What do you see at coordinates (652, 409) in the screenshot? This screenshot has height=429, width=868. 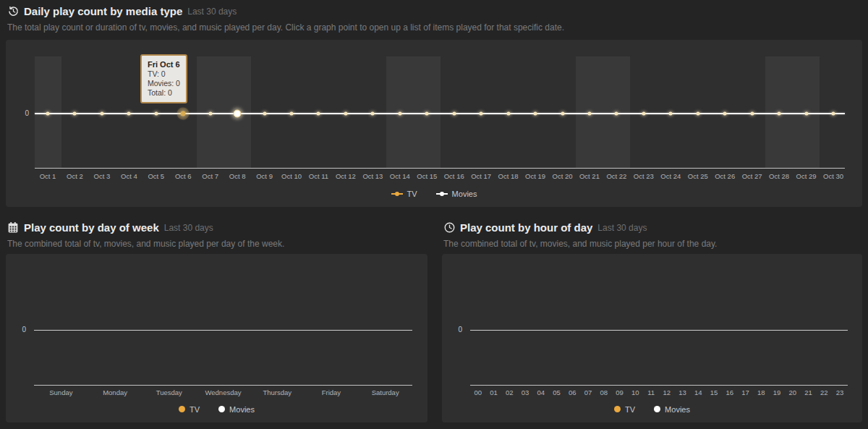 I see `hour-of-day-chart-legend: TVMovies` at bounding box center [652, 409].